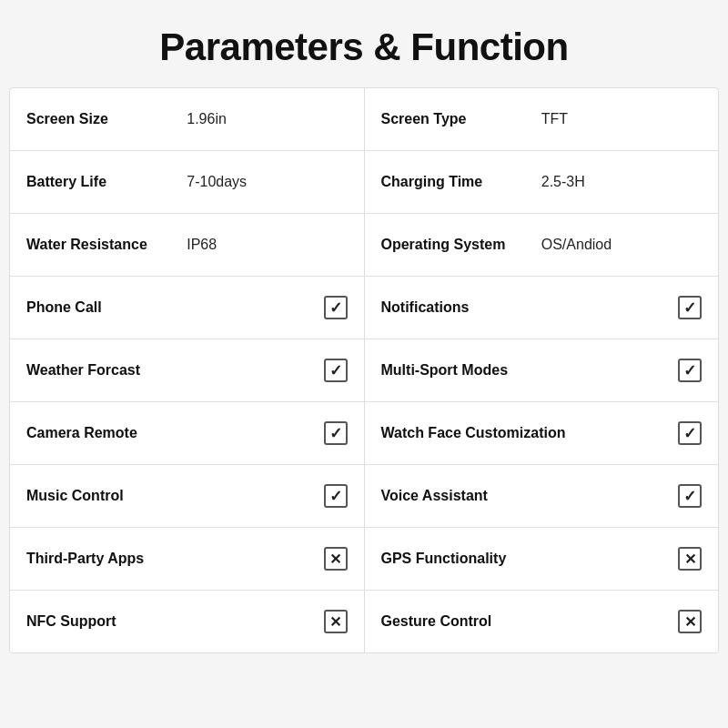 The width and height of the screenshot is (728, 728). Describe the element at coordinates (461, 182) in the screenshot. I see `right-label-1: Charging Time` at that location.